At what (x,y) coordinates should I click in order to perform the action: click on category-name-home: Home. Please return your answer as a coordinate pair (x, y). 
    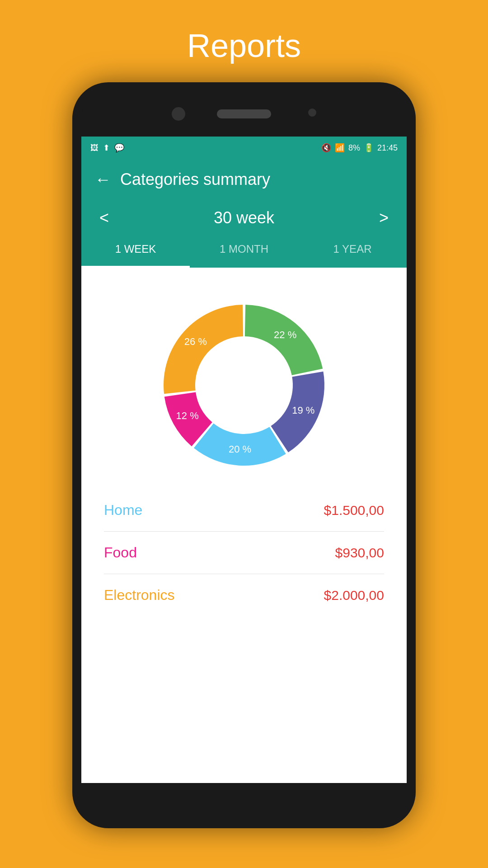
    Looking at the image, I should click on (123, 510).